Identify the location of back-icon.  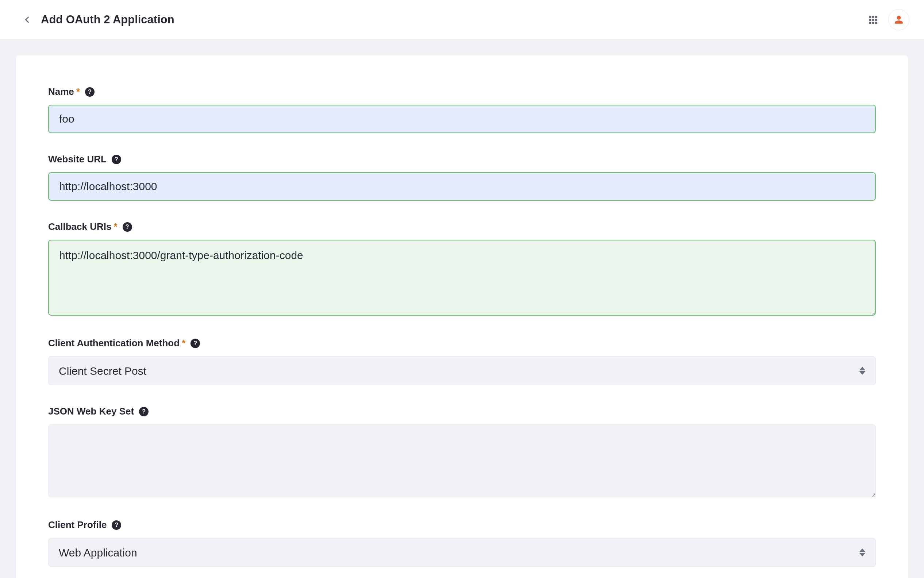
(27, 20).